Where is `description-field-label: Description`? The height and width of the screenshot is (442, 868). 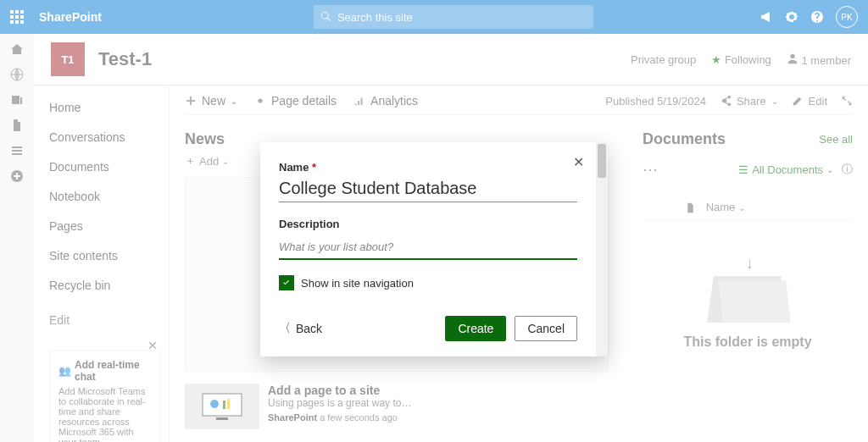 description-field-label: Description is located at coordinates (428, 224).